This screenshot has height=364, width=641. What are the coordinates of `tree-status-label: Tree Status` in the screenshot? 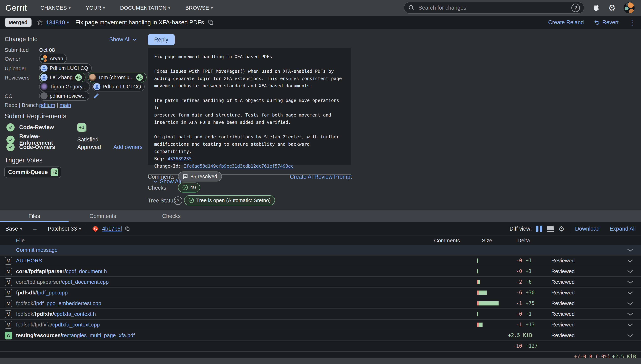 It's located at (162, 201).